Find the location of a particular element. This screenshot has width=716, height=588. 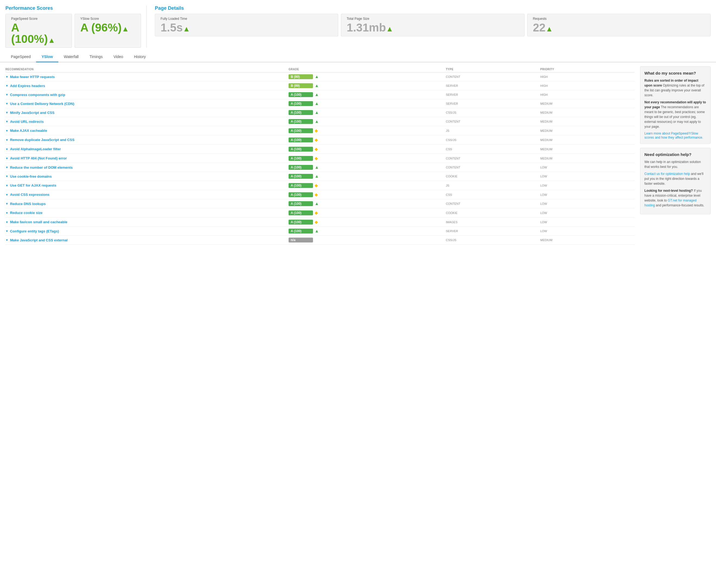

row-link-16: Make favicon small and cacheable is located at coordinates (39, 222).